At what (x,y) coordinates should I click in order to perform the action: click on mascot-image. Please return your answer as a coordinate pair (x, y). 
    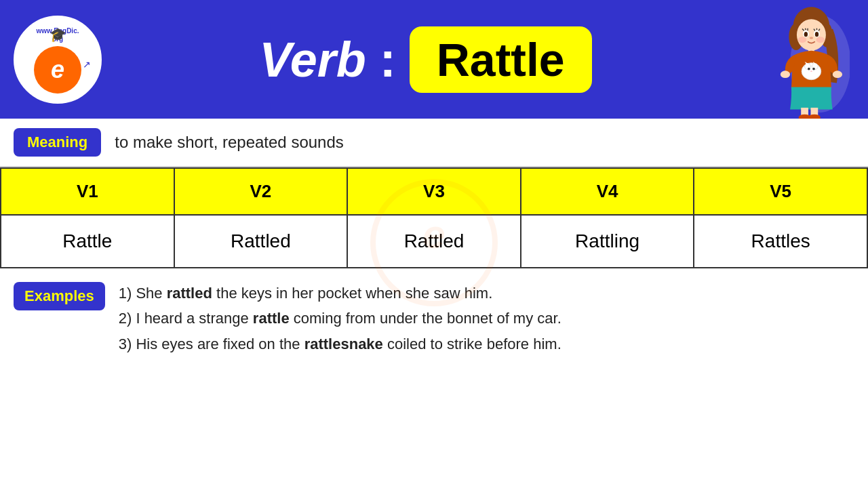
    Looking at the image, I should click on (802, 60).